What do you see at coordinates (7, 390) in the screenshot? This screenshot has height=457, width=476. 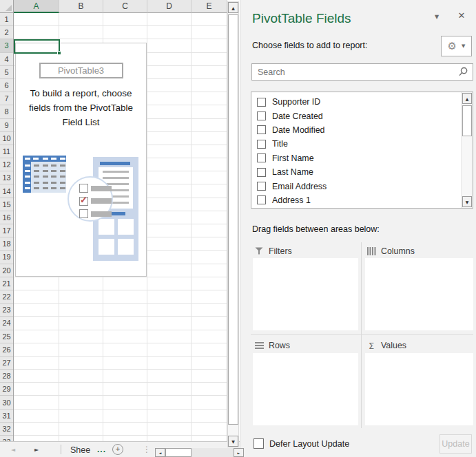 I see `row-header-29: 29` at bounding box center [7, 390].